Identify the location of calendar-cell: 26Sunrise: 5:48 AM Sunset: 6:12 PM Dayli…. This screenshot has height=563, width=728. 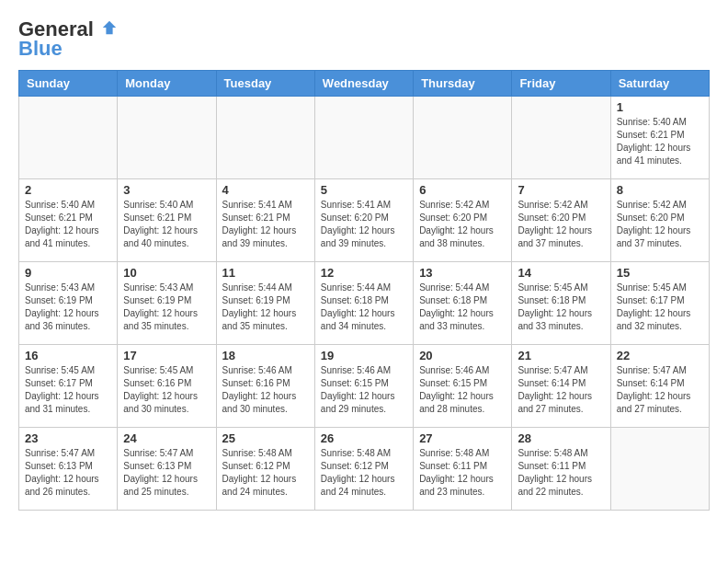
(364, 469).